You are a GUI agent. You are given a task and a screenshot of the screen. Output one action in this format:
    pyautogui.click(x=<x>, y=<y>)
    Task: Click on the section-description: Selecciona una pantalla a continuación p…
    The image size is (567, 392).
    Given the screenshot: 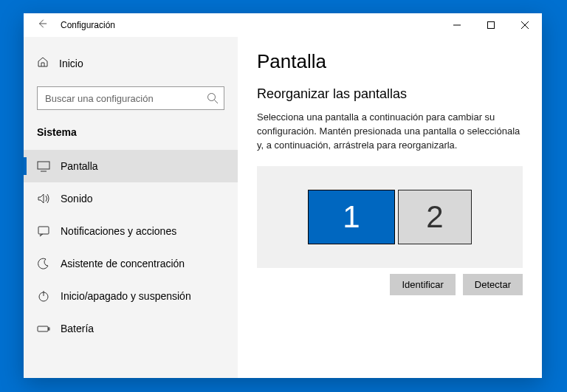 What is the action you would take?
    pyautogui.click(x=390, y=131)
    